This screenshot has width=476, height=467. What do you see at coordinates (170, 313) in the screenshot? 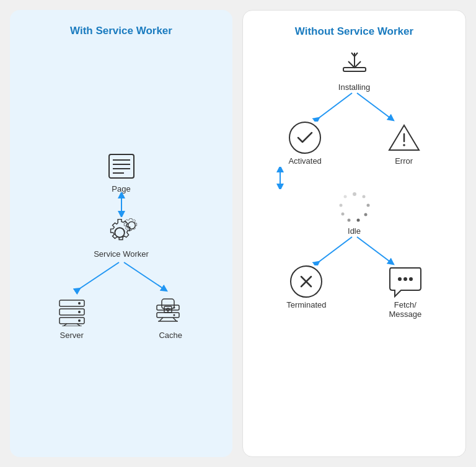
I see `cache-icon` at bounding box center [170, 313].